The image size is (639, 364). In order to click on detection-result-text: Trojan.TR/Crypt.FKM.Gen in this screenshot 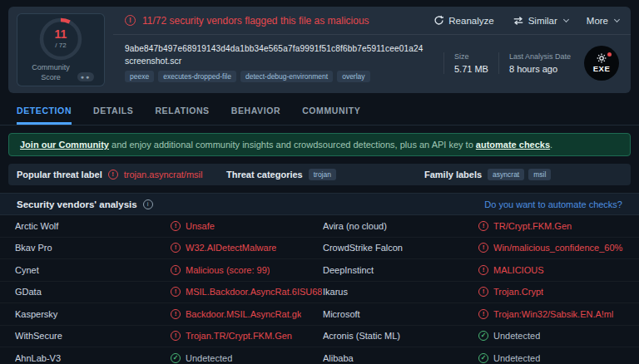, I will do `click(239, 336)`.